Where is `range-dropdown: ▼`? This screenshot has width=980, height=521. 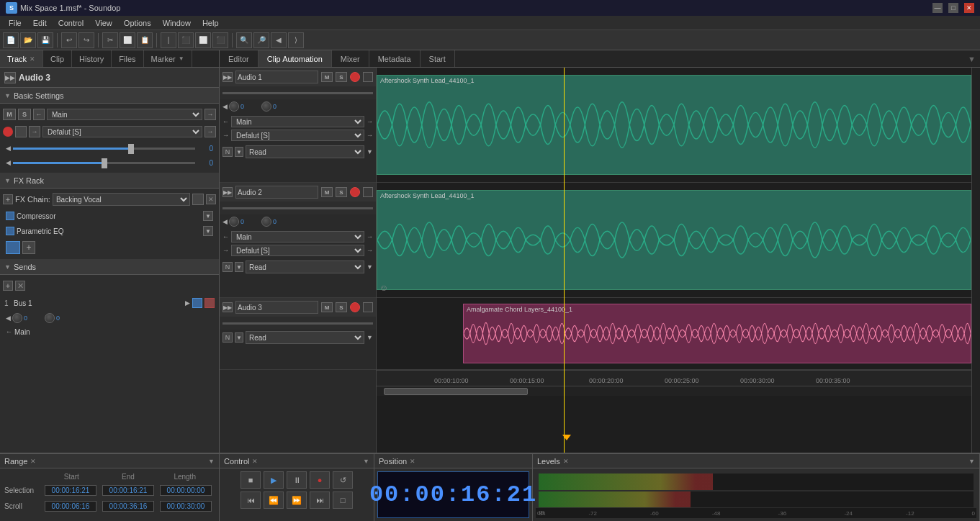
range-dropdown: ▼ is located at coordinates (212, 461).